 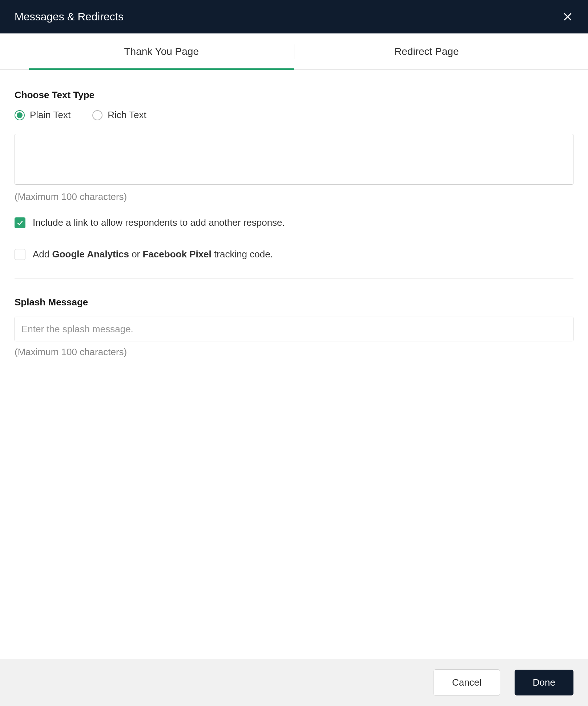 I want to click on message-helper-text: (Maximum 100 characters), so click(x=294, y=197).